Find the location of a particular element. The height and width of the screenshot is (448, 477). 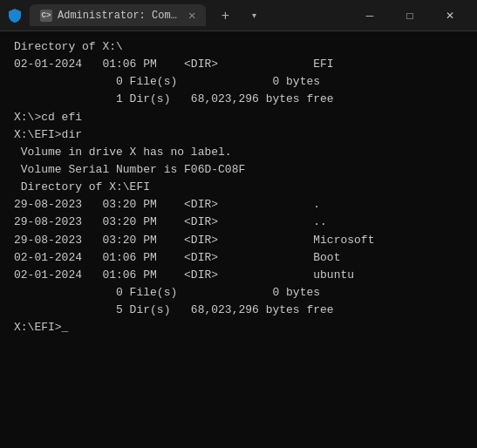

terminal-line: Volume in drive X has no label. is located at coordinates (239, 153).